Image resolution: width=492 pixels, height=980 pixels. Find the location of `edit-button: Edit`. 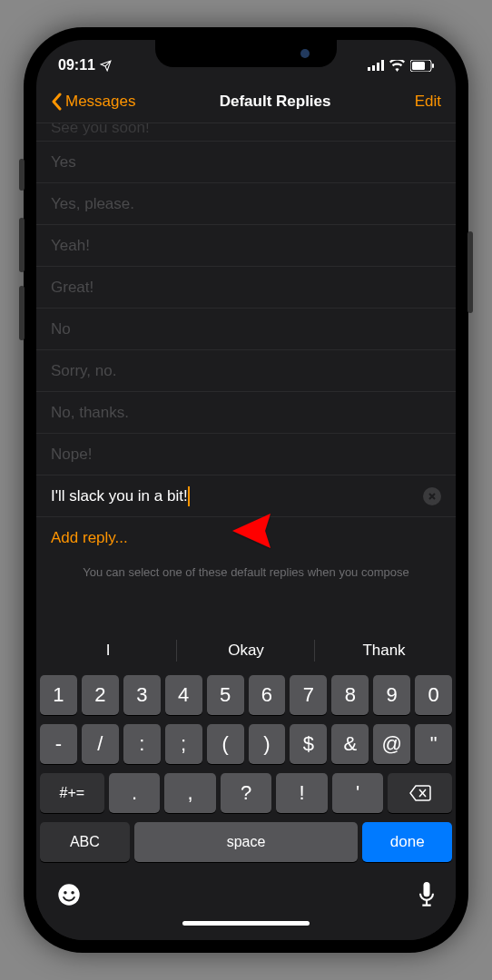

edit-button: Edit is located at coordinates (428, 102).